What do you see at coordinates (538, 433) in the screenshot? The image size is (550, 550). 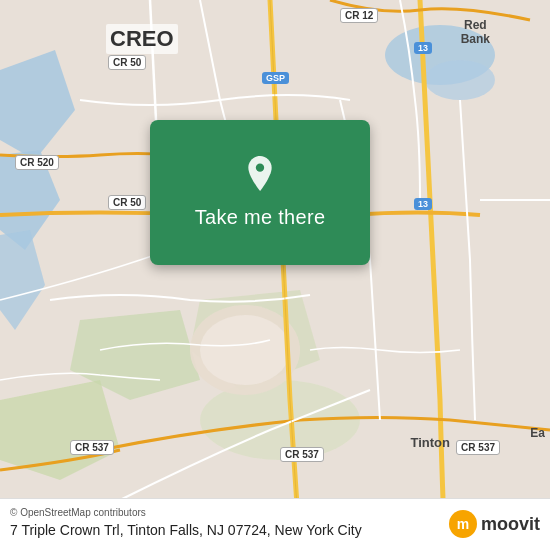 I see `ea-label: Ea` at bounding box center [538, 433].